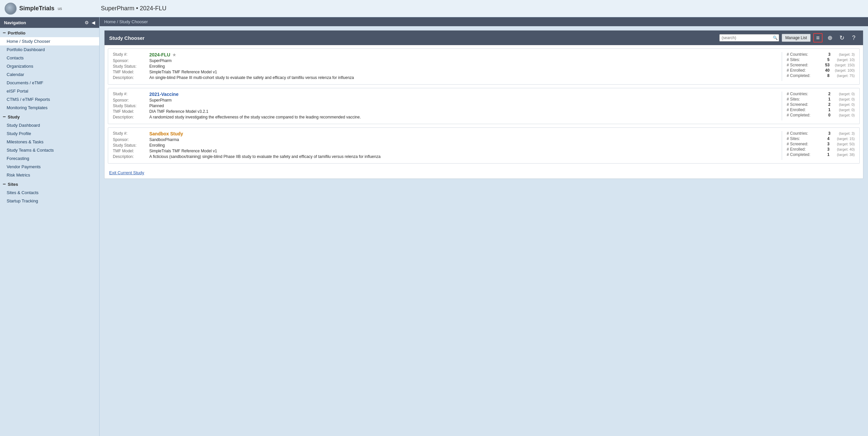 The width and height of the screenshot is (868, 436). Describe the element at coordinates (183, 151) in the screenshot. I see `tmf-value-sandbox: SimpleTrials TMF Reference Model v1` at that location.